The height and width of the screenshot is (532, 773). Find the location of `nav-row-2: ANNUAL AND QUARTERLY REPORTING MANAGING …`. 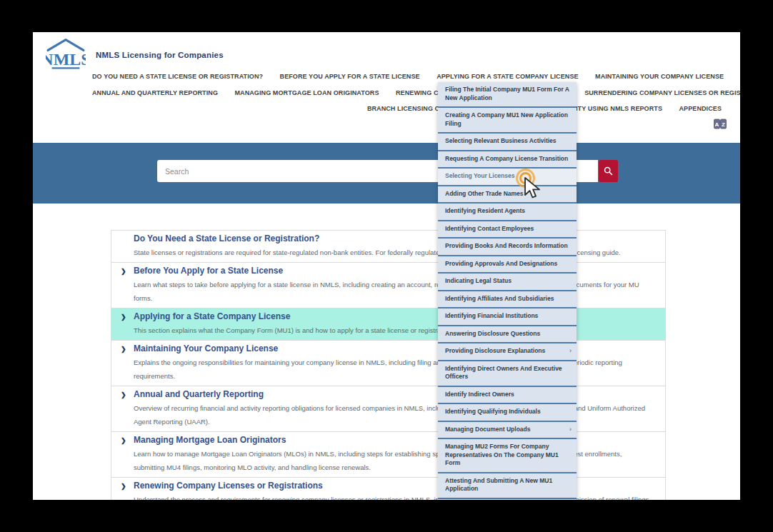

nav-row-2: ANNUAL AND QUARTERLY REPORTING MANAGING … is located at coordinates (400, 93).